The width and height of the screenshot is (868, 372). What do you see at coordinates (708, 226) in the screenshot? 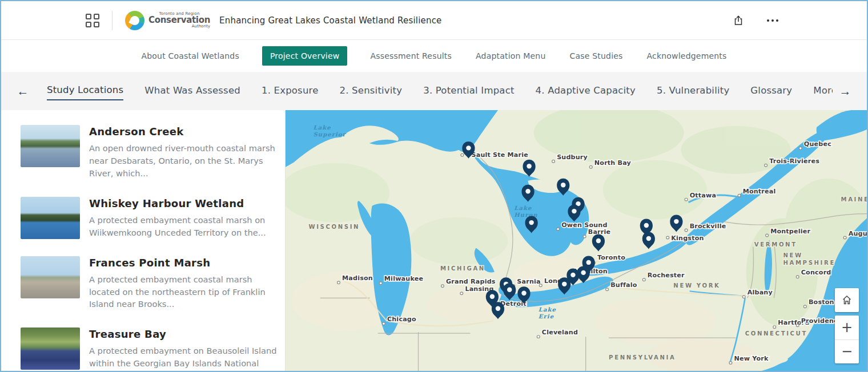
I see `city-label: Brockville` at bounding box center [708, 226].